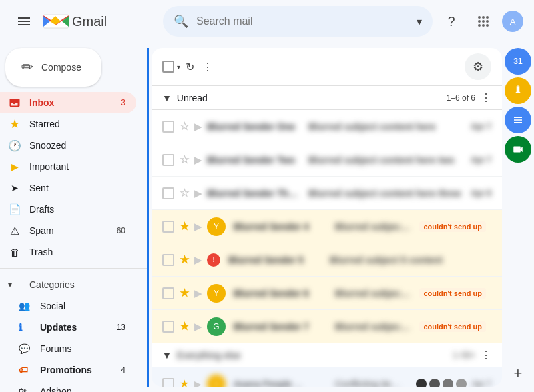 This screenshot has width=534, height=392. I want to click on starred-label: Starred, so click(77, 124).